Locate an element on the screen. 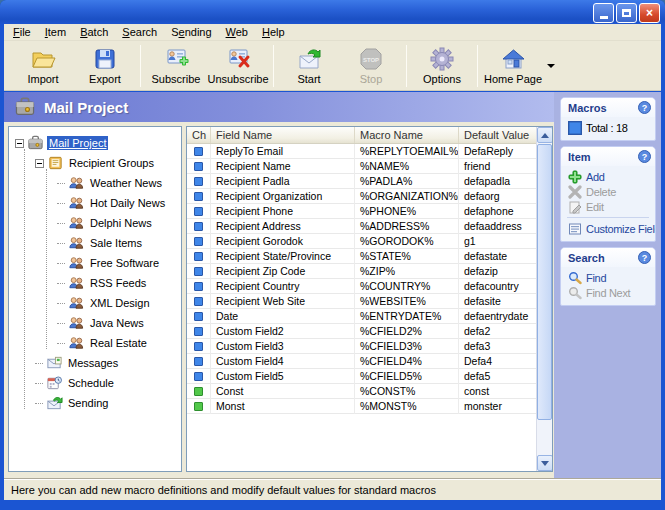 This screenshot has height=510, width=665. table-row: Date%ENTRYDATE%defaentrydate is located at coordinates (370, 316).